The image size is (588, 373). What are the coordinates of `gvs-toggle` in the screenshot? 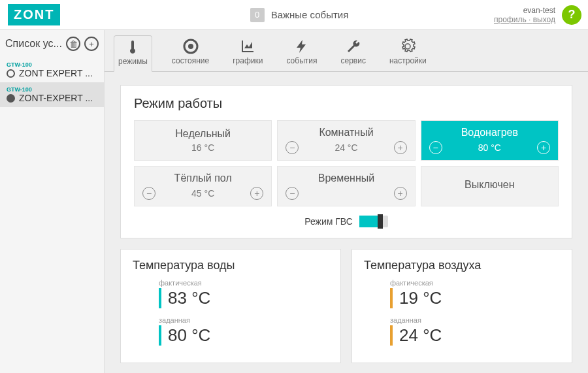 It's located at (374, 221).